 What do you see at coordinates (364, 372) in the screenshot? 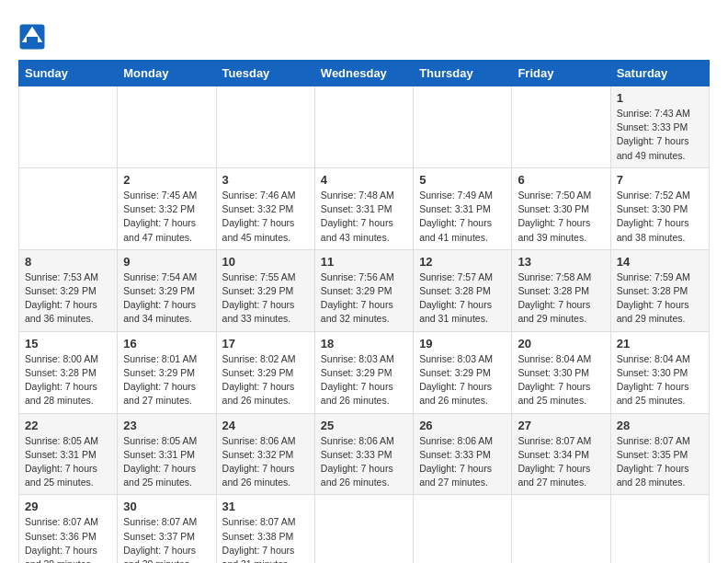
I see `calendar-day-18: 18Sunrise: 8:03 AMSunset: 3:29 PMDayligh…` at bounding box center [364, 372].